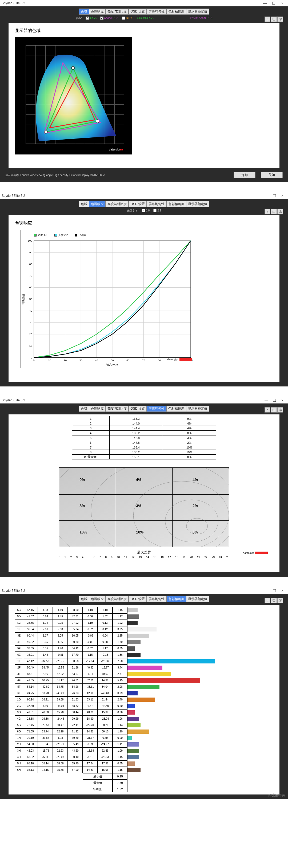 Image resolution: width=288 pixels, height=868 pixels. Describe the element at coordinates (105, 681) in the screenshot. I see `value-cell: 14.36` at that location.